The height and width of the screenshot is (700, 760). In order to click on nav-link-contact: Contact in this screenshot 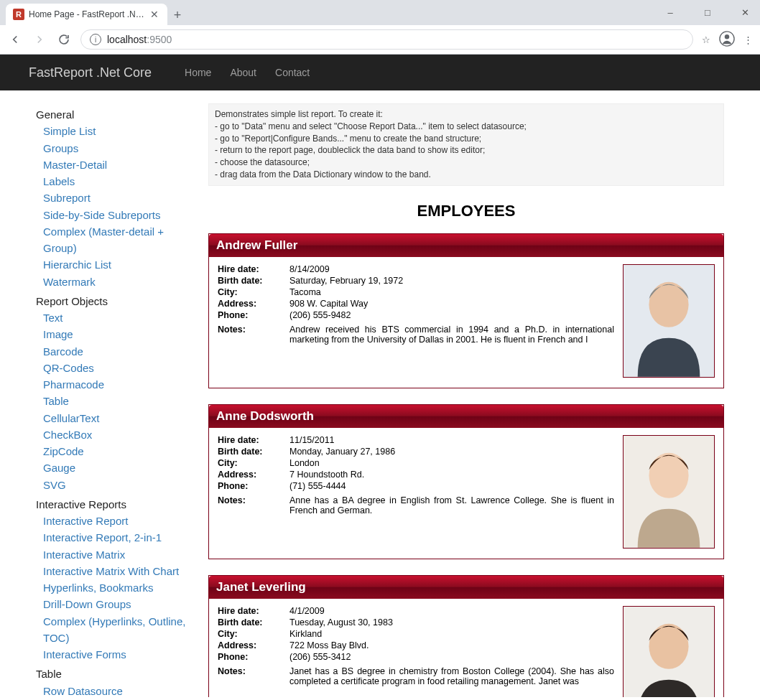, I will do `click(292, 73)`.